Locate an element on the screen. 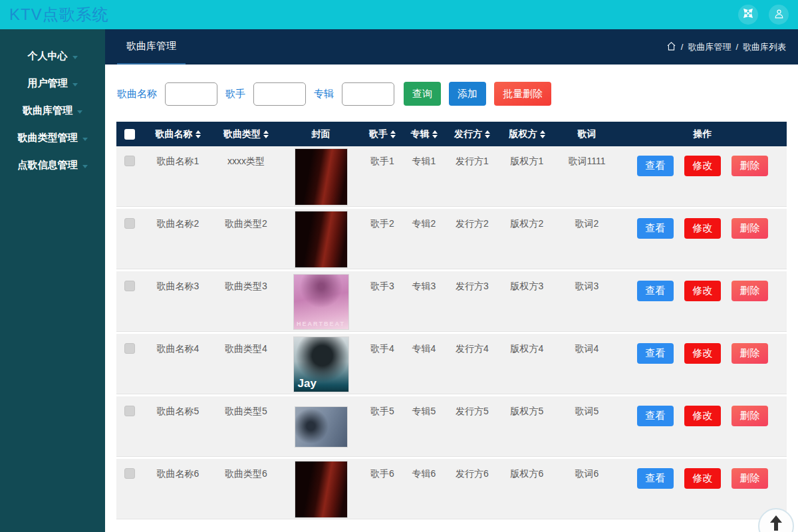 Image resolution: width=798 pixels, height=532 pixels. cell-singer: 歌手4 is located at coordinates (382, 365).